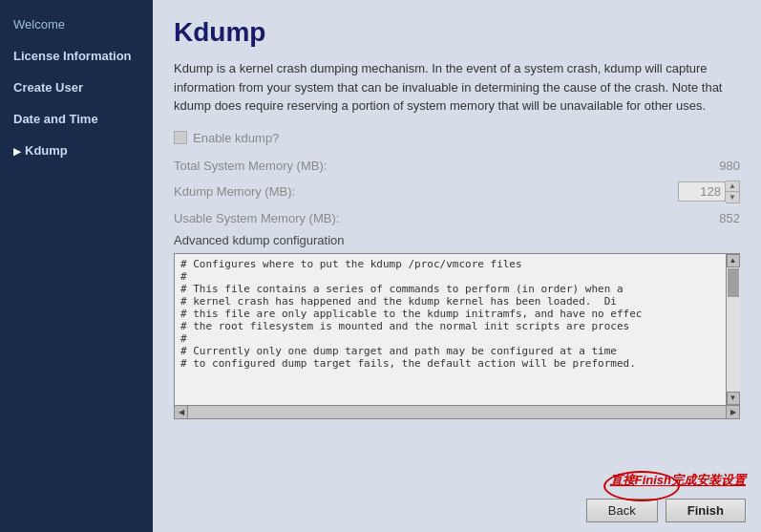 This screenshot has width=761, height=532. What do you see at coordinates (76, 120) in the screenshot?
I see `sidebar-item-date-time: Date and Time` at bounding box center [76, 120].